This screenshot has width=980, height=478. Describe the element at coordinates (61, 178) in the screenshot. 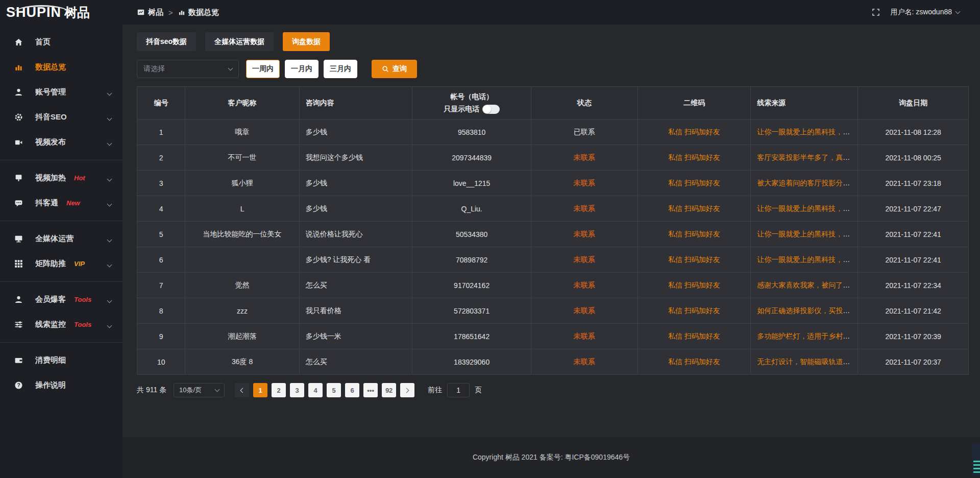

I see `sidebar-item-video-heat: 视频加热 Hot` at that location.